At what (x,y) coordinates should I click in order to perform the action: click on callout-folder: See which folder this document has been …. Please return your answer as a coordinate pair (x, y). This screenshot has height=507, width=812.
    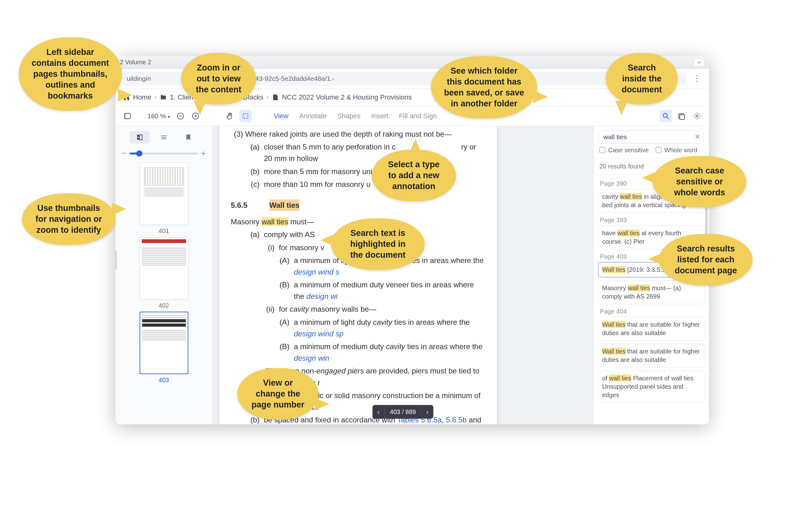
    Looking at the image, I should click on (484, 87).